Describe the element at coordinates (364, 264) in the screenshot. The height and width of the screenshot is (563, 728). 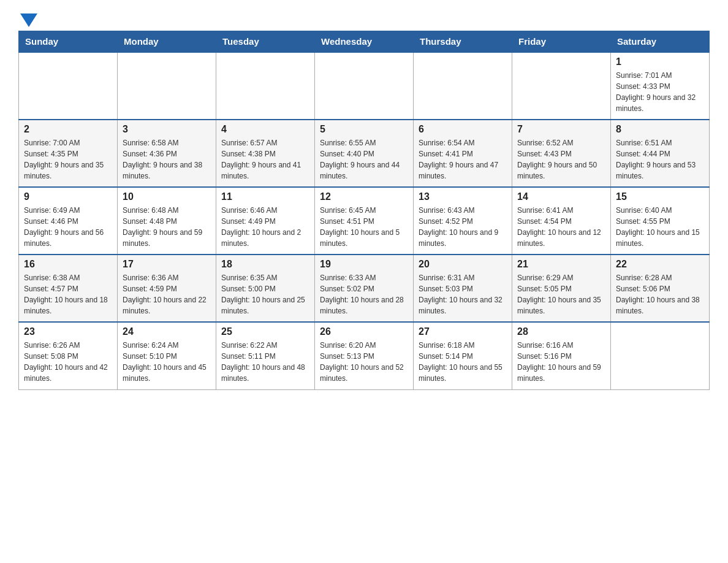
I see `day-number: 19` at that location.